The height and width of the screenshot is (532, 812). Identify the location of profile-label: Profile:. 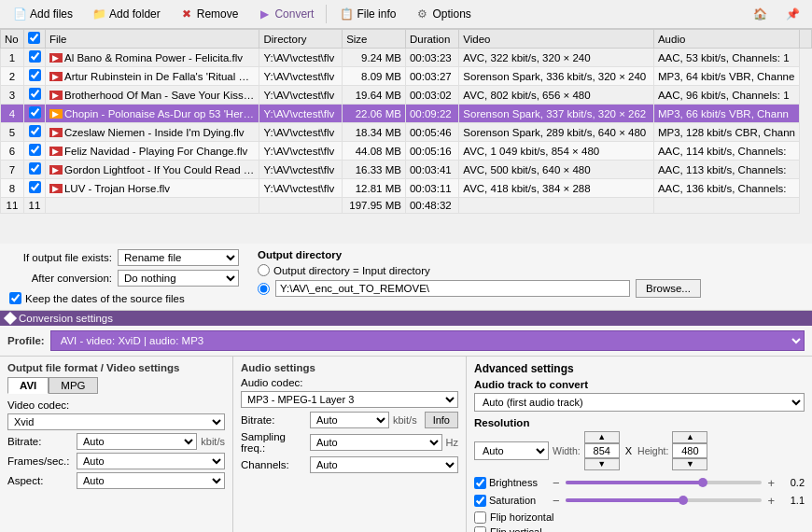
(26, 341).